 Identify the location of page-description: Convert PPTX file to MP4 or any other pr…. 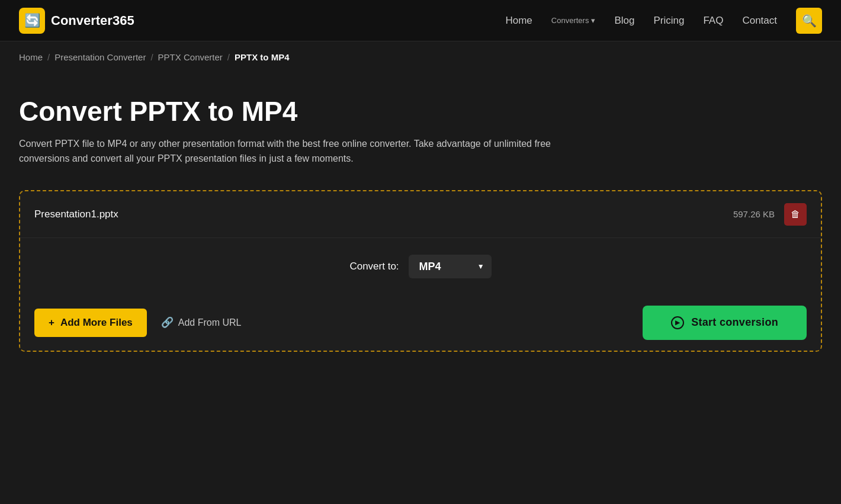
(285, 152).